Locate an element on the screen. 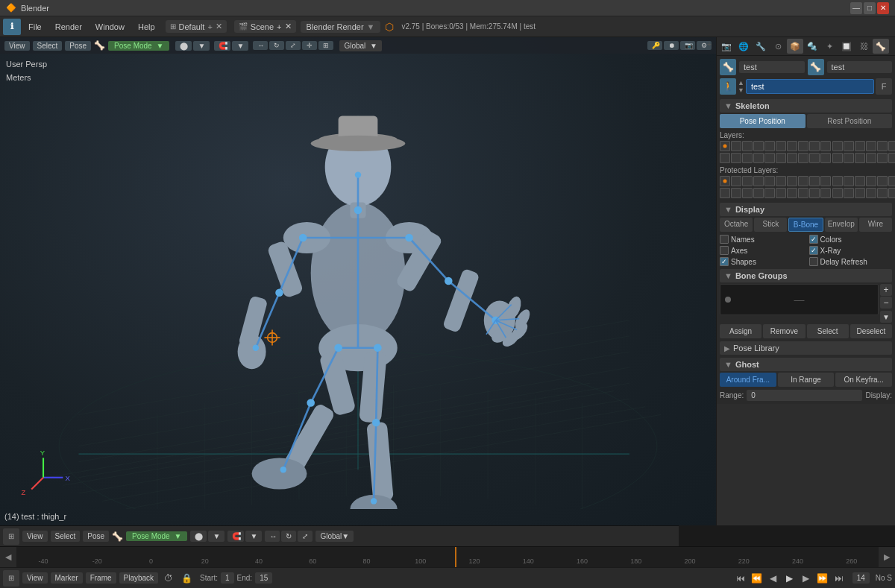 Image resolution: width=895 pixels, height=588 pixels. bone-group-list: — is located at coordinates (800, 300).